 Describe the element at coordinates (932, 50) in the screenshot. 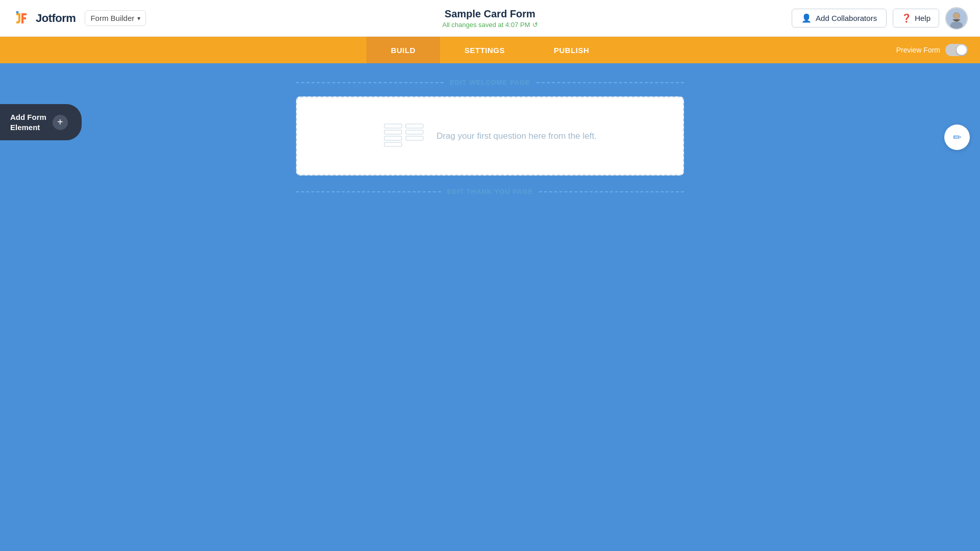

I see `preview-form-container: Preview Form` at that location.